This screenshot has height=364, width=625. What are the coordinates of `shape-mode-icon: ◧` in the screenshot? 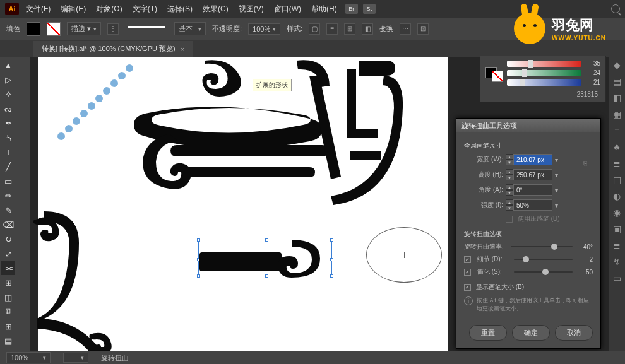 It's located at (367, 29).